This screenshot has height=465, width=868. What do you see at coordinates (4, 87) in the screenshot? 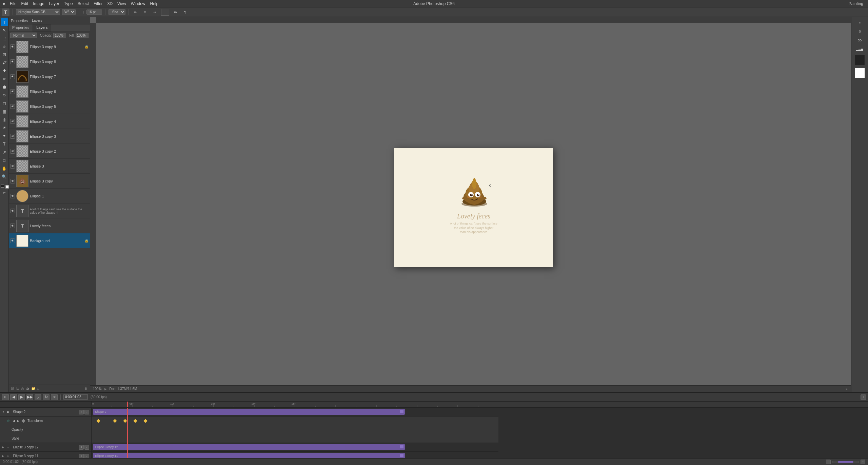
I see `clone-tool-btn: ⬟` at bounding box center [4, 87].